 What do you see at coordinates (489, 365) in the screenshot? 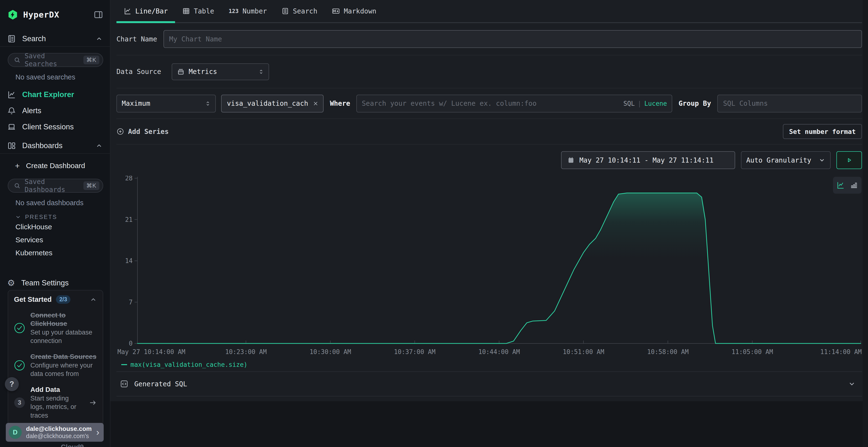
I see `chart-legend: max(visa_validation_cache.size)` at bounding box center [489, 365].